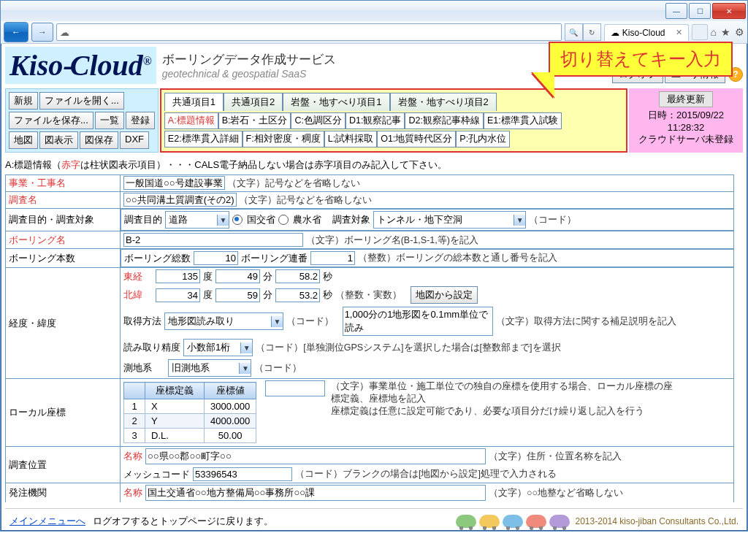 This screenshot has height=560, width=748. What do you see at coordinates (686, 139) in the screenshot?
I see `cloud-register-status: クラウドサーバ未登録` at bounding box center [686, 139].